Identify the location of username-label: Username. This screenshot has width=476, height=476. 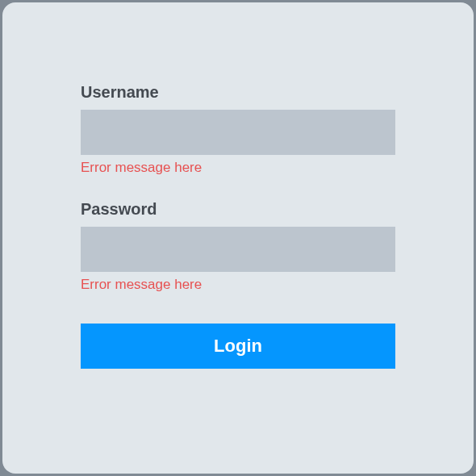
(238, 92).